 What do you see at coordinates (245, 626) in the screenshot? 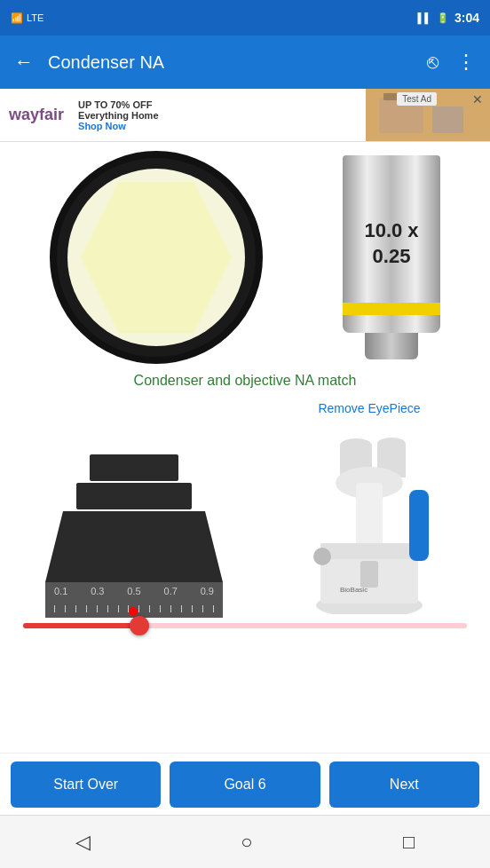
I see `slider-track` at bounding box center [245, 626].